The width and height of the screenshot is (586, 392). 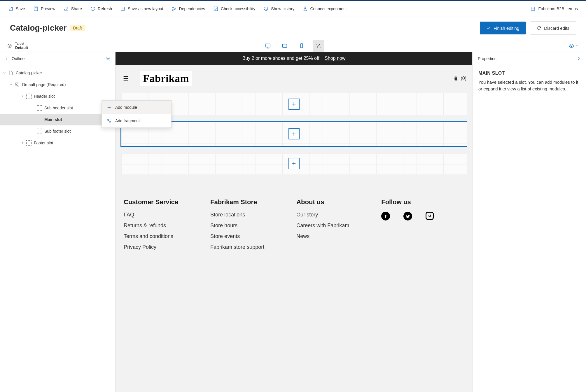 I want to click on target-selector: Target Default, so click(x=18, y=46).